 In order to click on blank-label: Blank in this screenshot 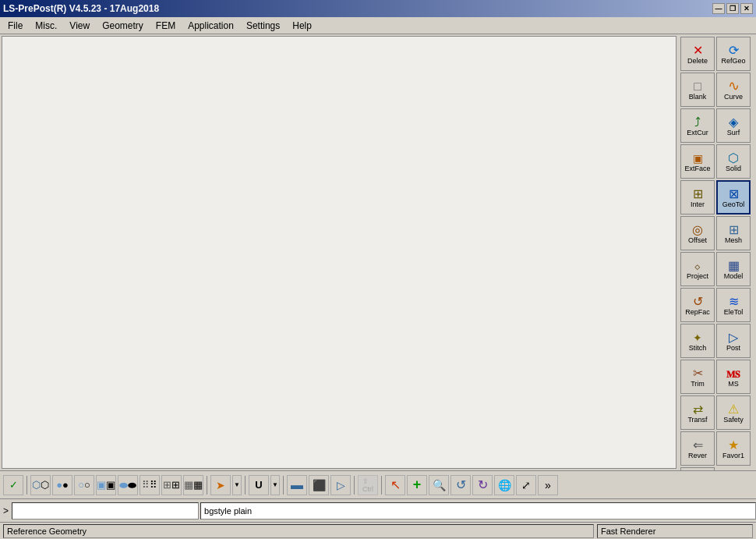, I will do `click(698, 97)`.